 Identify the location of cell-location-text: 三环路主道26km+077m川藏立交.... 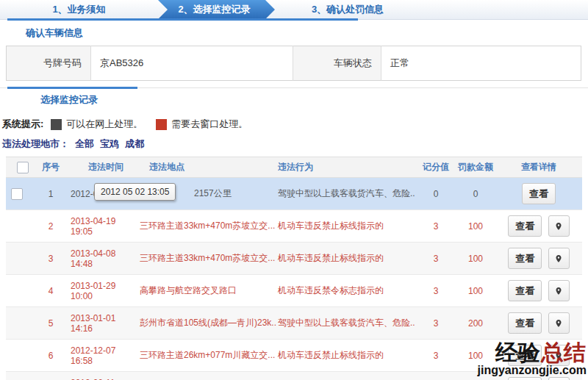
(207, 355).